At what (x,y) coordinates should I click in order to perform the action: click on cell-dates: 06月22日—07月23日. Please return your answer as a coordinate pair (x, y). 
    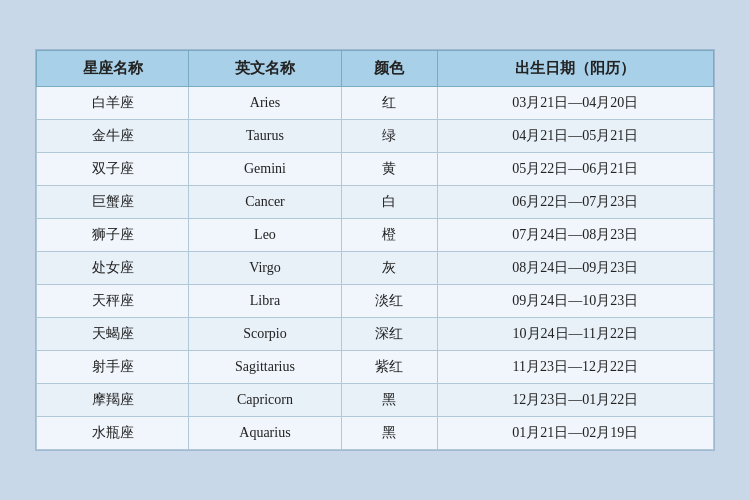
    Looking at the image, I should click on (575, 202).